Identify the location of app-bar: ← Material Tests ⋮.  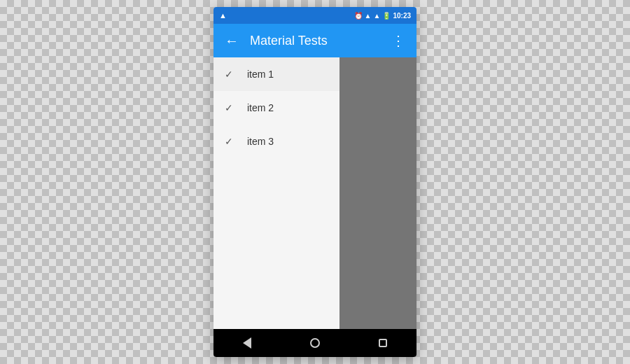
(315, 41).